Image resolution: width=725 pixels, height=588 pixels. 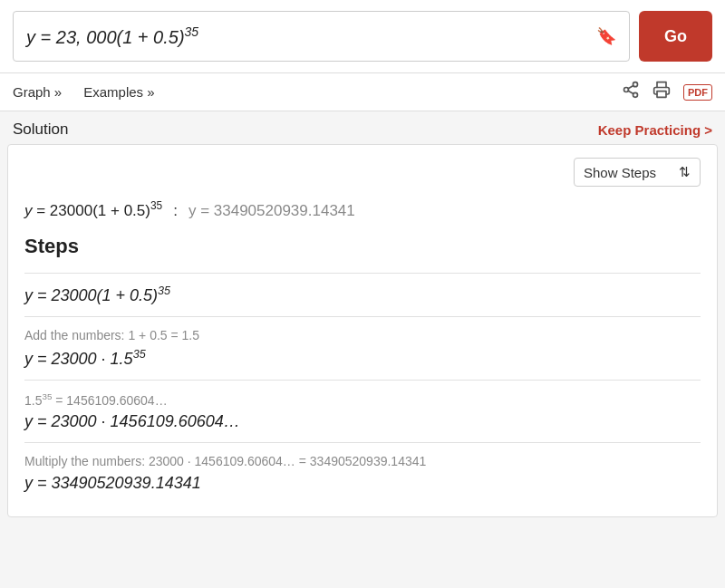 I want to click on formula-display: y = 23, 000(1 + 0.5)35, so click(x=112, y=36).